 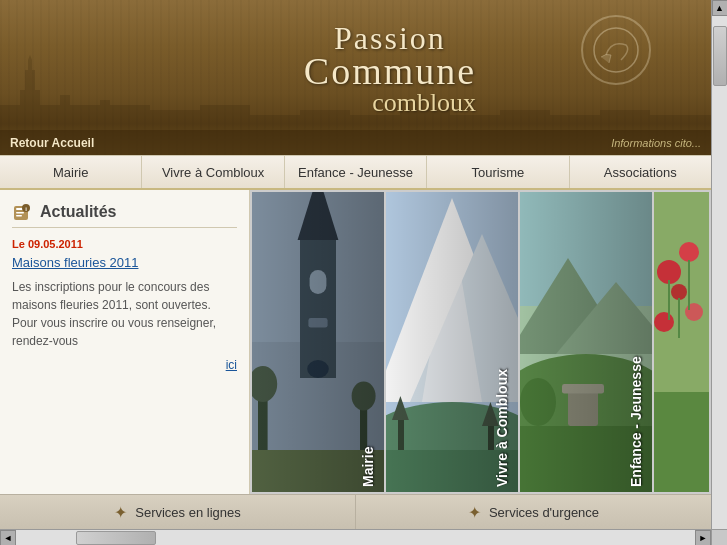 I want to click on nav-item-tourisme: Tourisme, so click(x=498, y=172).